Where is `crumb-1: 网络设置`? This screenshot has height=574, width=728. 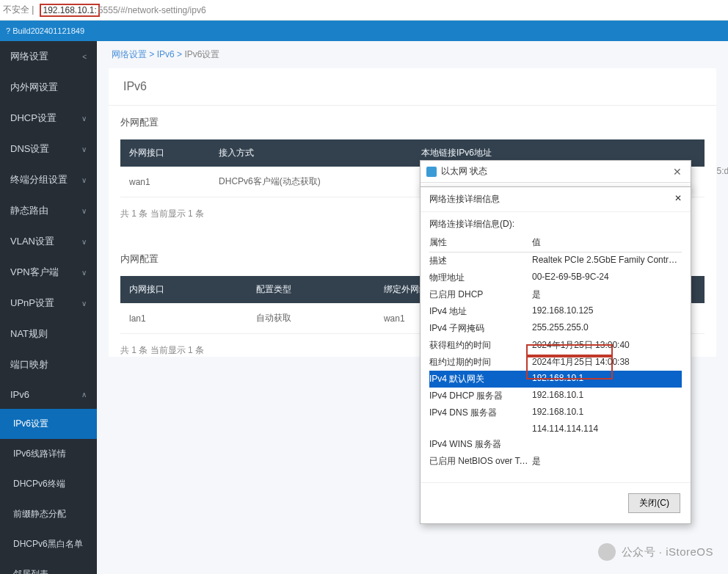 crumb-1: 网络设置 is located at coordinates (129, 54).